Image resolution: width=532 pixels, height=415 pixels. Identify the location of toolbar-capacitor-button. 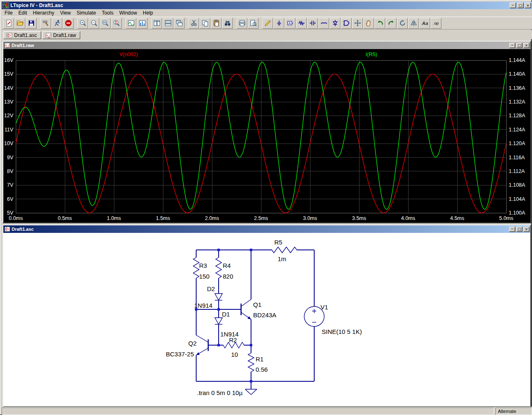
(313, 23).